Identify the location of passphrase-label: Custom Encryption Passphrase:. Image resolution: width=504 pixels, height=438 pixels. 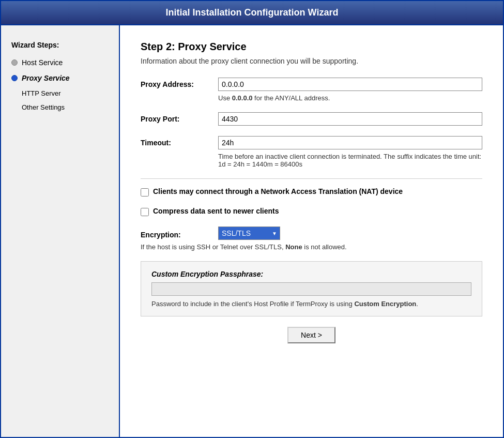
(311, 274).